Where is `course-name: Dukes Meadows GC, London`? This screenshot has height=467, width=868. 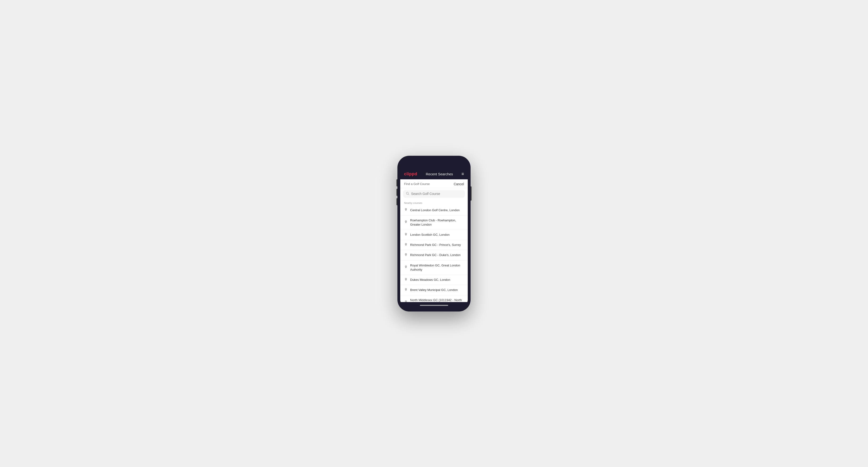
course-name: Dukes Meadows GC, London is located at coordinates (430, 280).